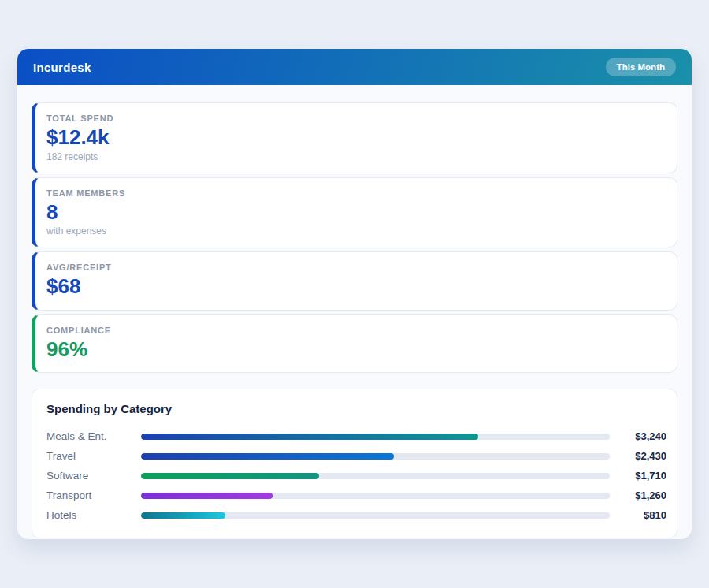  I want to click on stat-card: TEAM MEMBERS 8 with expenses, so click(354, 213).